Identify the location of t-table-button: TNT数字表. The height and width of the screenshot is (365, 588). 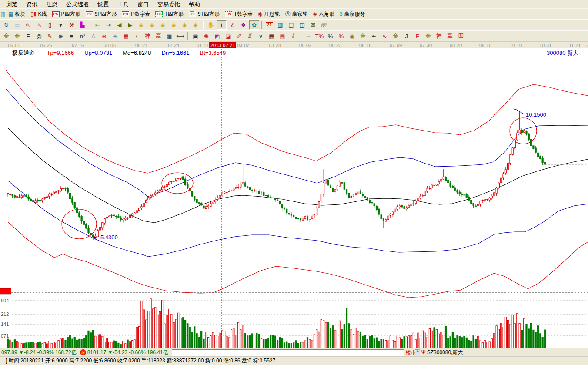
(239, 14).